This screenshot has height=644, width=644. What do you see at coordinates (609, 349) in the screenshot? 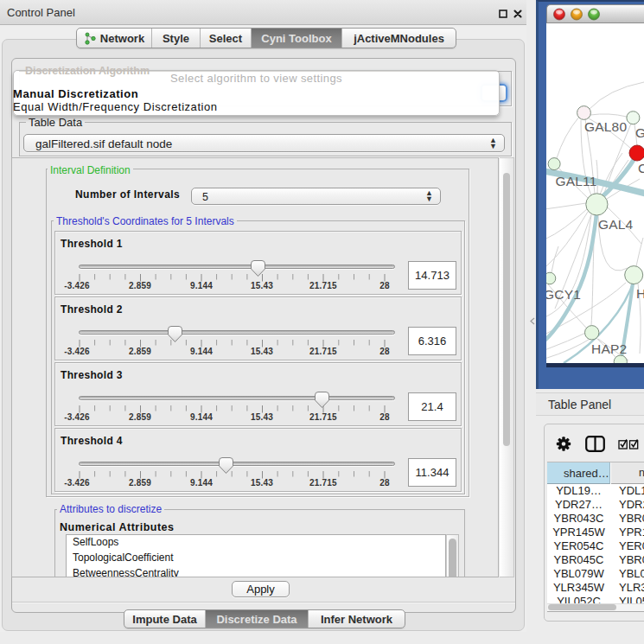
I see `svg-text: HAP2` at bounding box center [609, 349].